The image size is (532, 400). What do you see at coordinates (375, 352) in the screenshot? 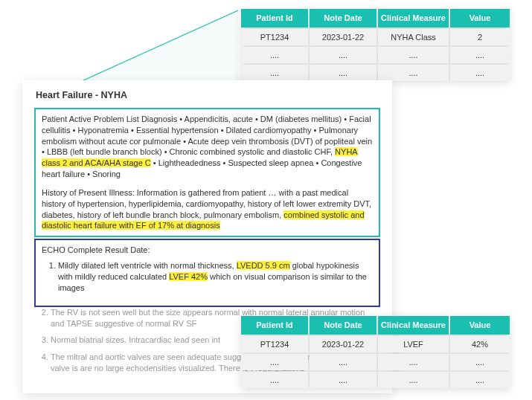
I see `extracted-data-table-lvef: Patient Id Note Date Clinical Measure Va…` at bounding box center [375, 352].